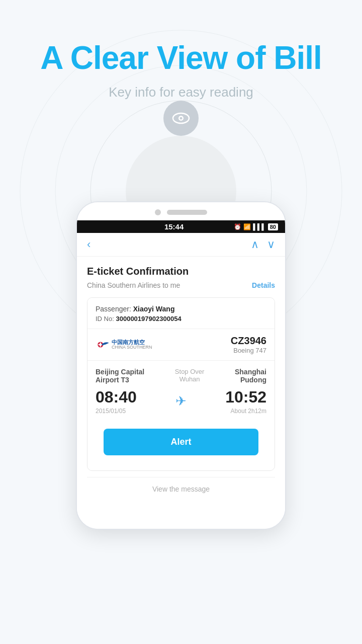 The image size is (362, 644). Describe the element at coordinates (105, 319) in the screenshot. I see `id-label: ID No:` at that location.